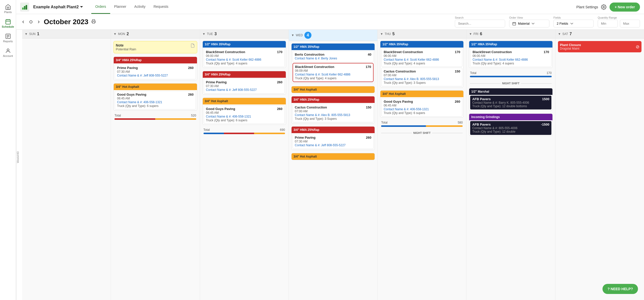  What do you see at coordinates (333, 100) in the screenshot?
I see `material-header-hma-red-wed: 3/4" HMA 25%Rap` at bounding box center [333, 100].